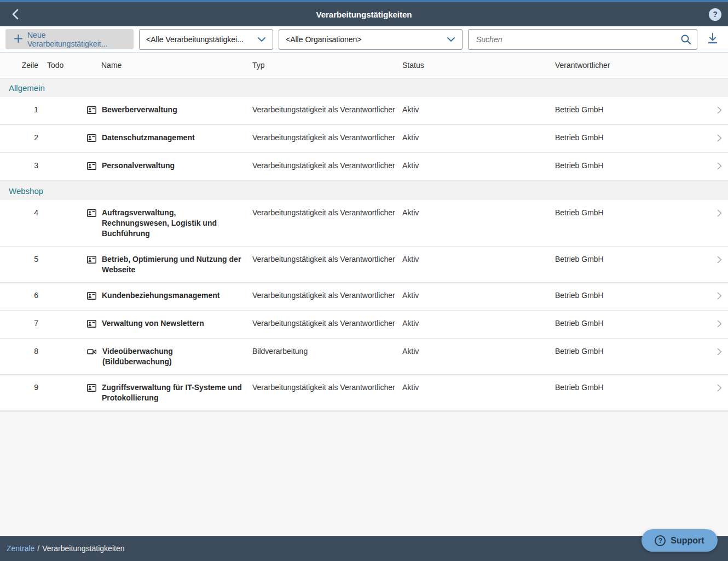  I want to click on name-cell: Personalverwaltung, so click(170, 167).